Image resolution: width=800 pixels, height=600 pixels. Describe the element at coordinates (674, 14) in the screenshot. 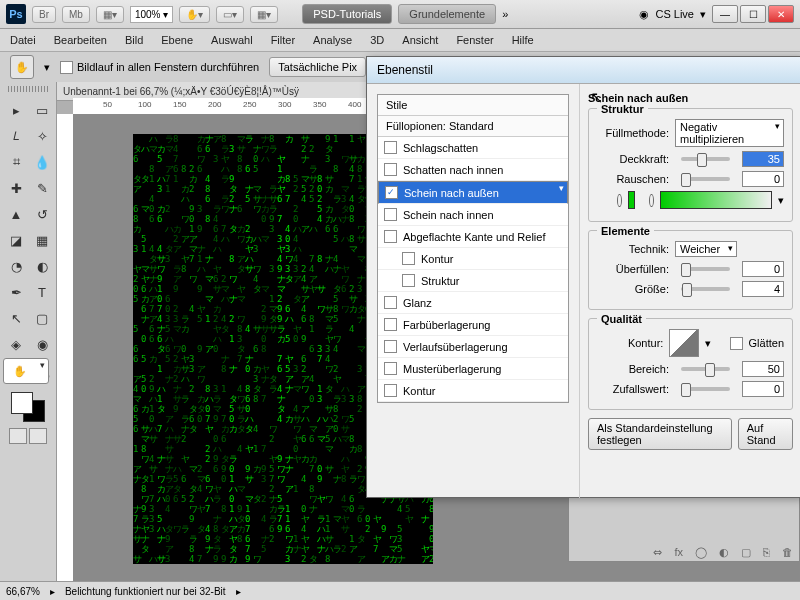

I see `cslive-label: CS Live` at that location.